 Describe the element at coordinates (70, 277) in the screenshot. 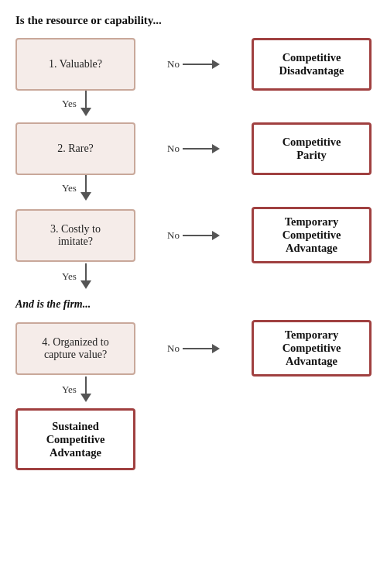

I see `yes-label-3: Yes` at that location.